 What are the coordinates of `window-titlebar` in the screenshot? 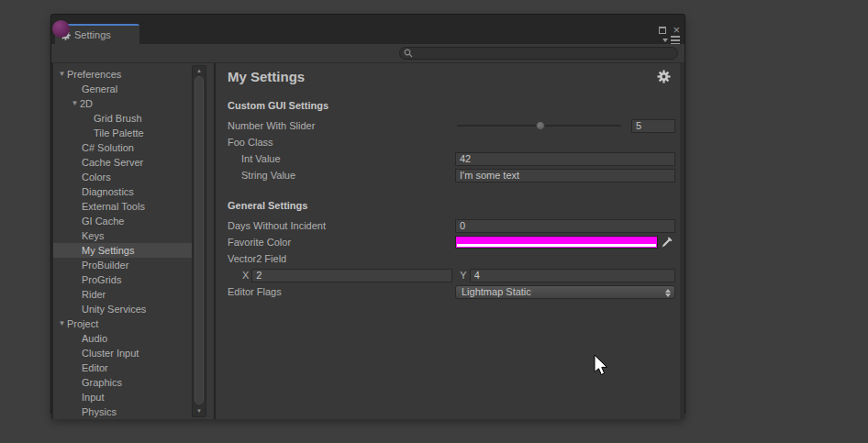 It's located at (368, 19).